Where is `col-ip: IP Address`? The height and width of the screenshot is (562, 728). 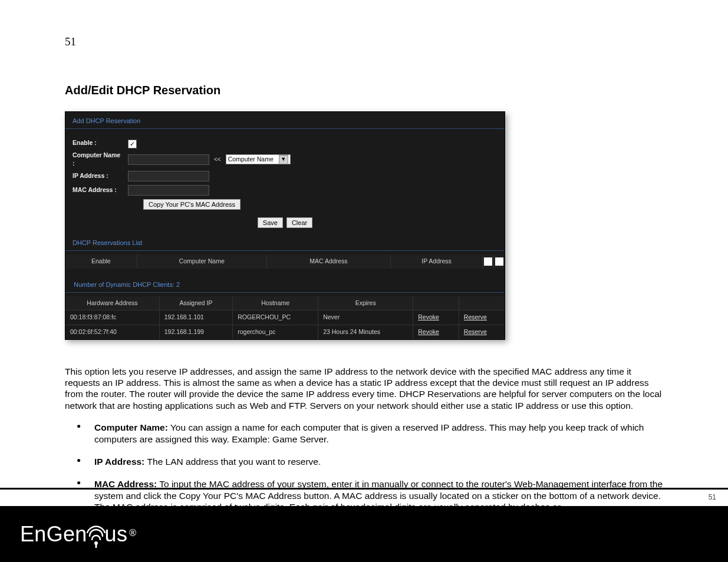
col-ip: IP Address is located at coordinates (436, 262).